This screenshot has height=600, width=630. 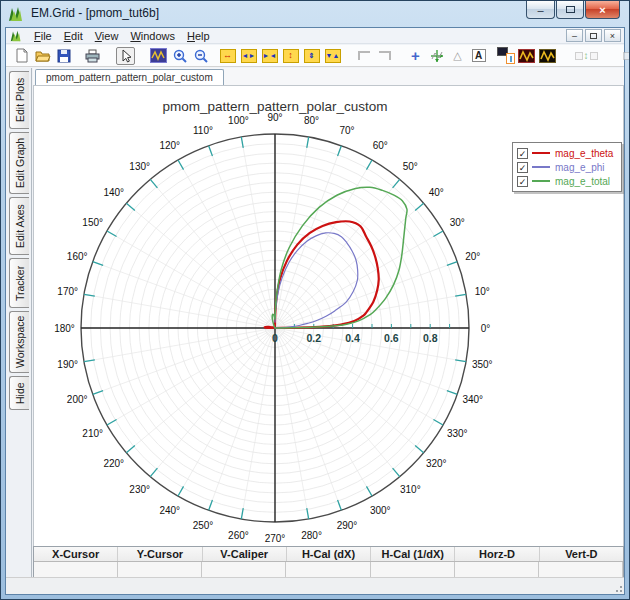 I want to click on mdi-restore-button, so click(x=594, y=36).